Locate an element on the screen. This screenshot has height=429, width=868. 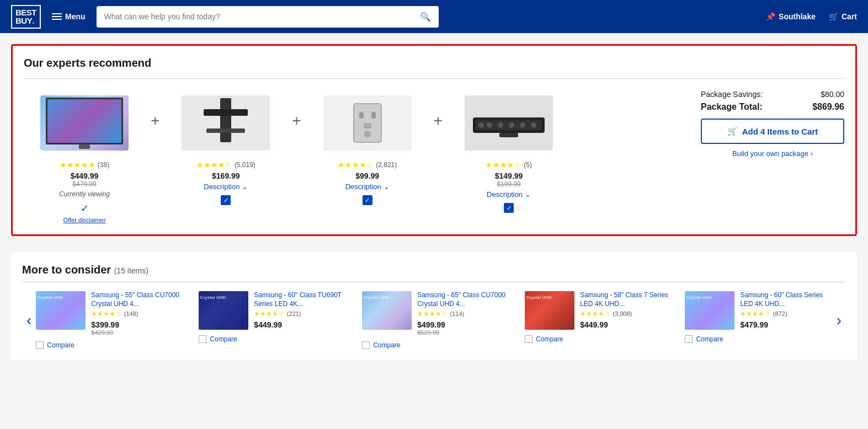
carousel-prev-button: ‹ is located at coordinates (29, 320).